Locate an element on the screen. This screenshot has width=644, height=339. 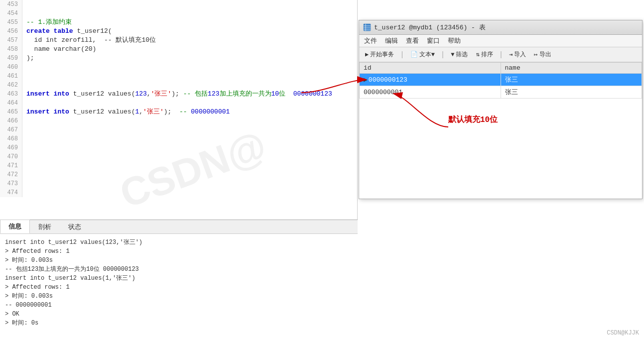
code-line: 474 is located at coordinates (178, 193).